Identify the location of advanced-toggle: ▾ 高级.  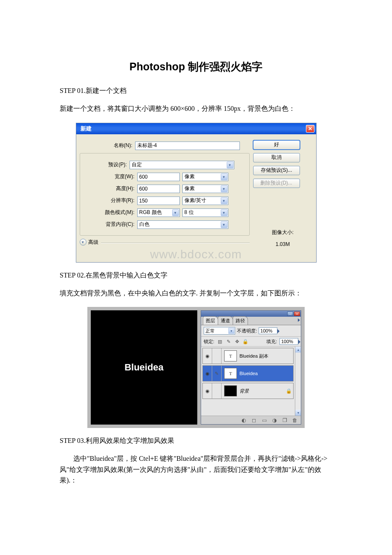
(90, 242).